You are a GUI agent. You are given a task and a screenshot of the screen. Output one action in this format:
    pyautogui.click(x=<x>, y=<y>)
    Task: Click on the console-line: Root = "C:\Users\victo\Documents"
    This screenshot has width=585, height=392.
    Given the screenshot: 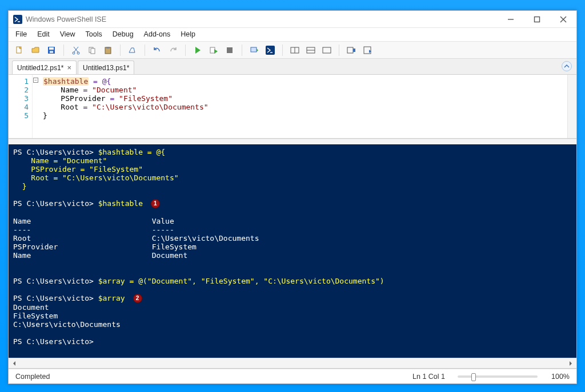 What is the action you would take?
    pyautogui.click(x=96, y=178)
    